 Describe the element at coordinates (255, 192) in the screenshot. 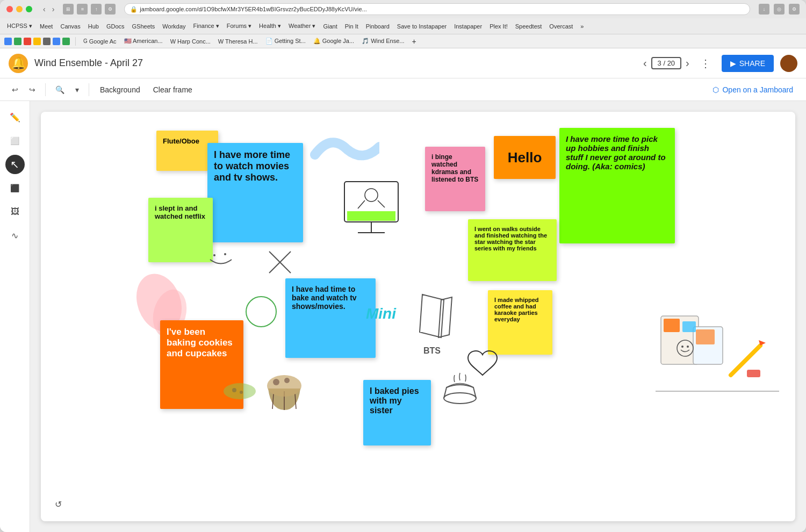

I see `sticky-movies: I have more time to watch movies and tv …` at that location.